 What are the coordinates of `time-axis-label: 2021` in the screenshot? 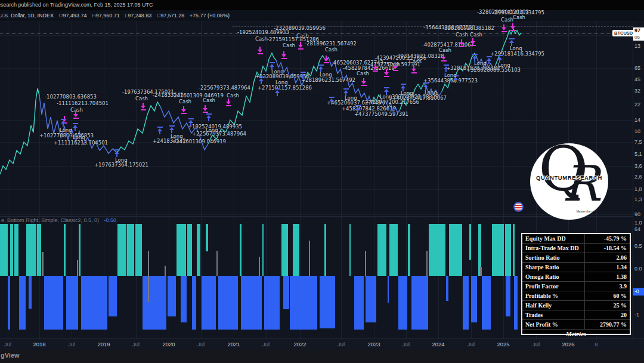 It's located at (234, 344).